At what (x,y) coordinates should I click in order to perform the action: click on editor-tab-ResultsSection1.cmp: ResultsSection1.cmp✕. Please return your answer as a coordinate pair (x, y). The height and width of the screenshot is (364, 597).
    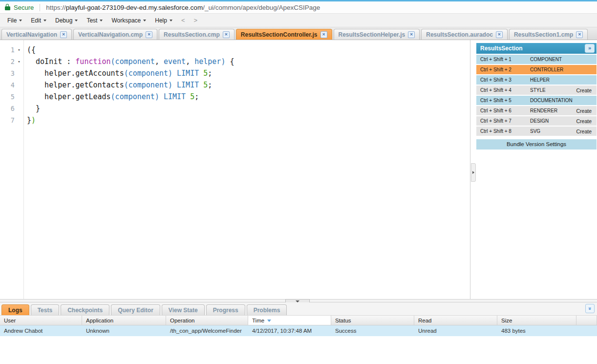
    Looking at the image, I should click on (548, 34).